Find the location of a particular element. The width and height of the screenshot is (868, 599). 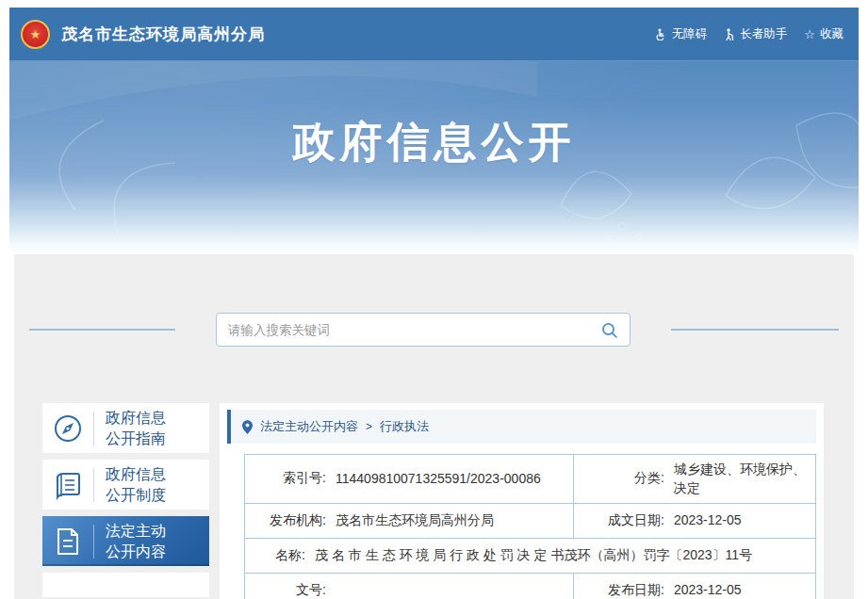

accessibility-link: 无障碍 is located at coordinates (681, 34).